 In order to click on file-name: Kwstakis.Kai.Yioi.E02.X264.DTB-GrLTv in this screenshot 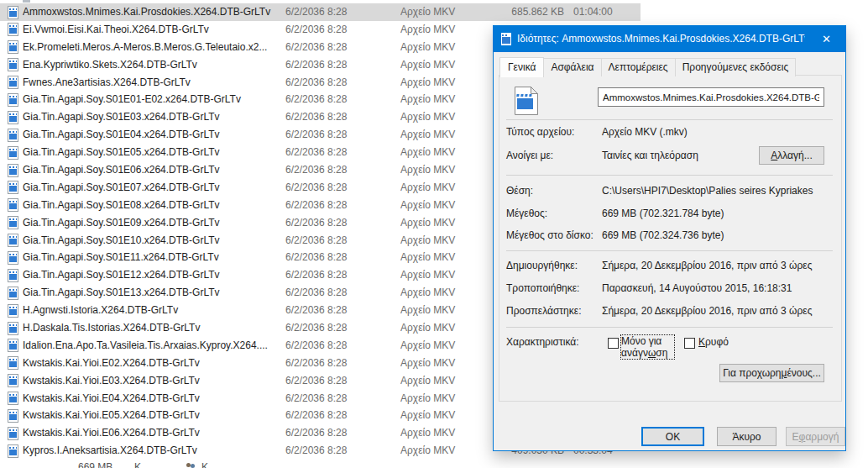, I will do `click(151, 363)`.